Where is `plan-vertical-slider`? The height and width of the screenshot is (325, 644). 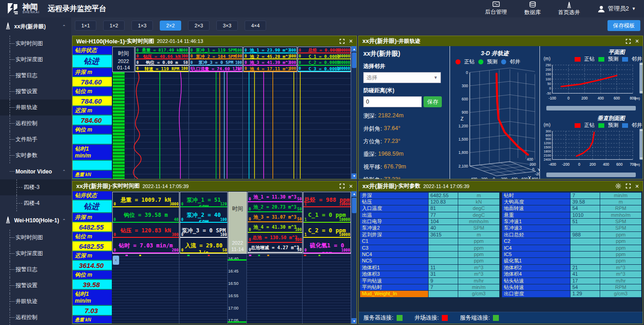
plan-vertical-slider is located at coordinates (641, 78).